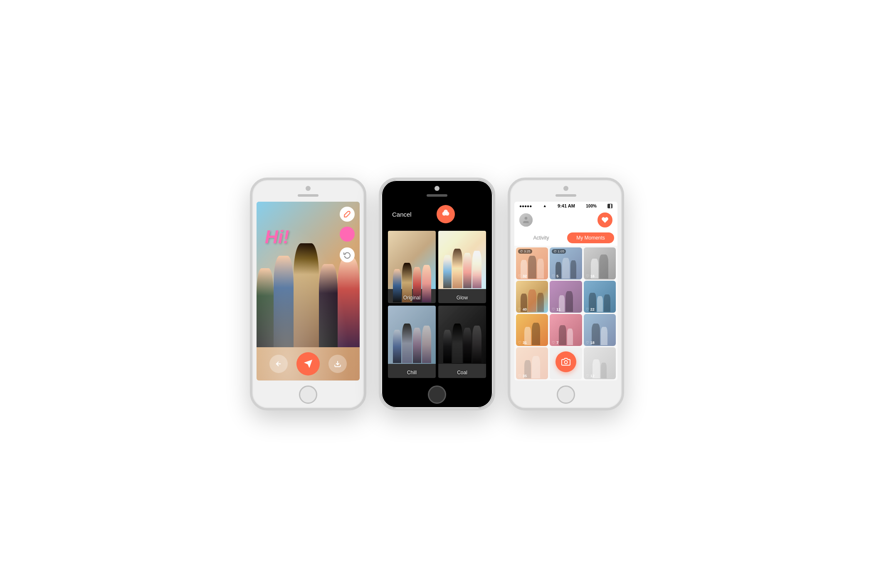 Image resolution: width=874 pixels, height=588 pixels. What do you see at coordinates (338, 364) in the screenshot?
I see `download-button` at bounding box center [338, 364].